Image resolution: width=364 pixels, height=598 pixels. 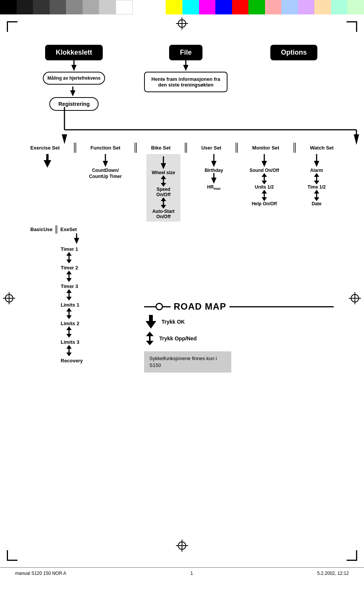 I want to click on arrow-timer3-down, so click(x=85, y=296).